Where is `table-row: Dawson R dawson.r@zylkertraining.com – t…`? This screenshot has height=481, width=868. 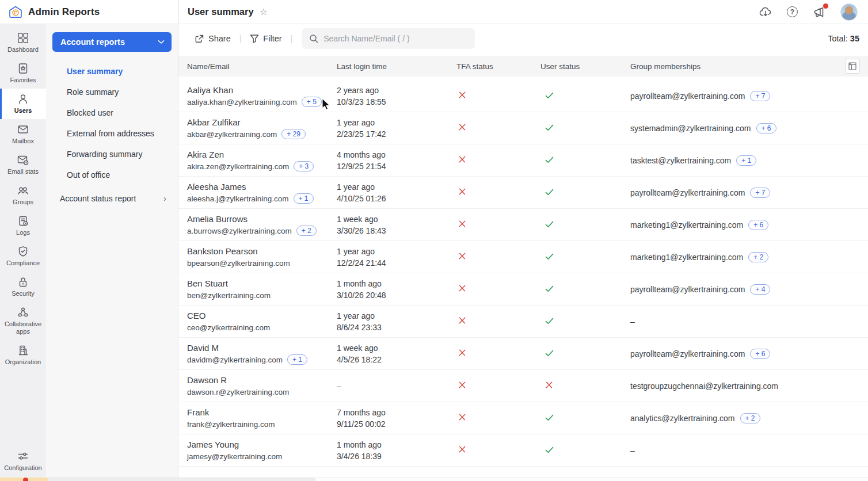
table-row: Dawson R dawson.r@zylkertraining.com – t… is located at coordinates (523, 386).